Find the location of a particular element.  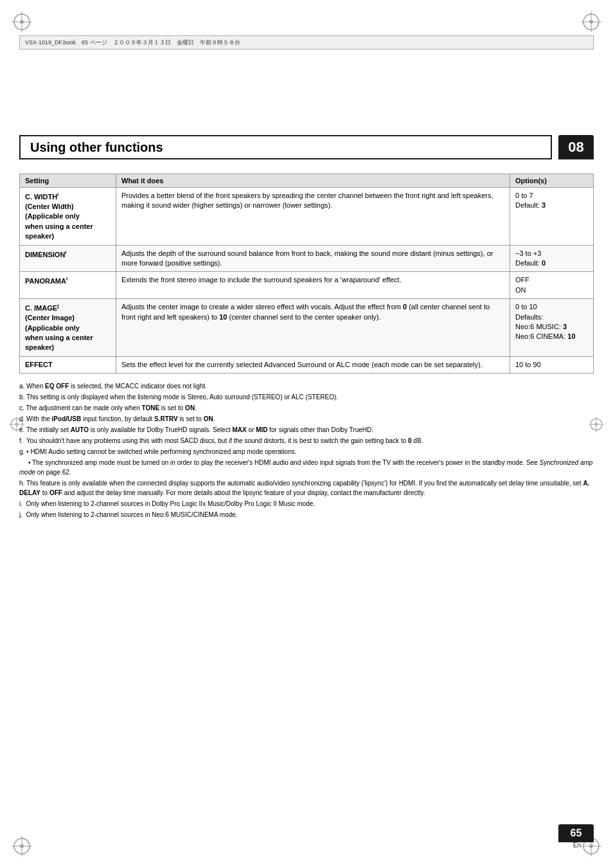

footnote-j: j. Only when listening to 2-channel sour… is located at coordinates (306, 514).